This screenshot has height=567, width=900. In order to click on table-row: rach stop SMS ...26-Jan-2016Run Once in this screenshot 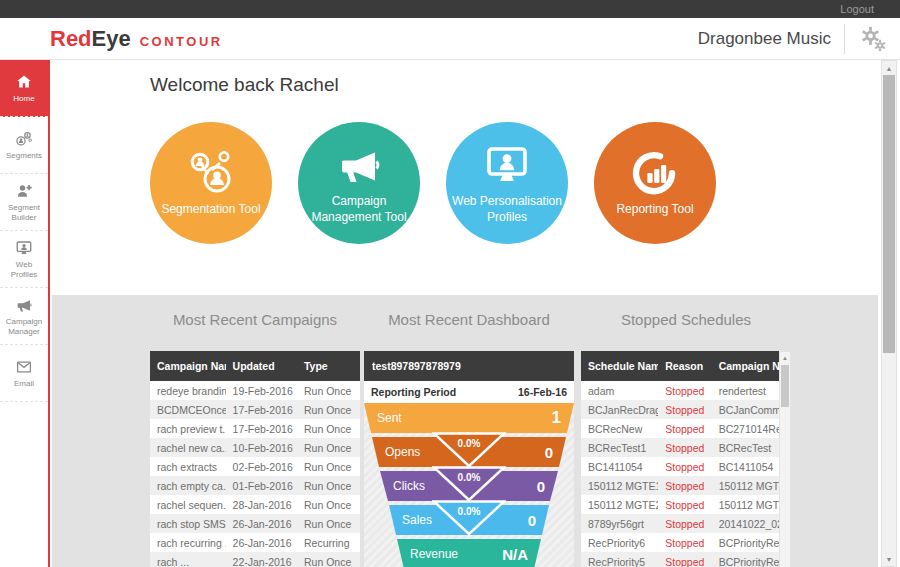, I will do `click(255, 524)`.